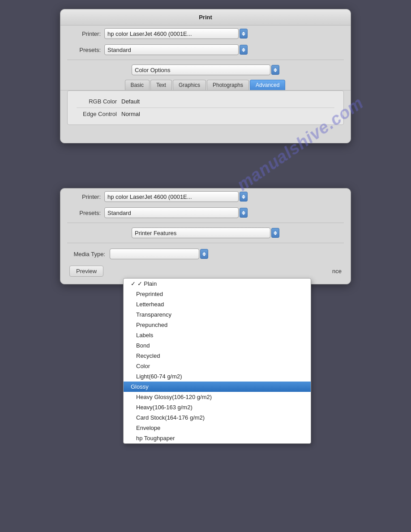  What do you see at coordinates (275, 70) in the screenshot?
I see `section-stepper` at bounding box center [275, 70].